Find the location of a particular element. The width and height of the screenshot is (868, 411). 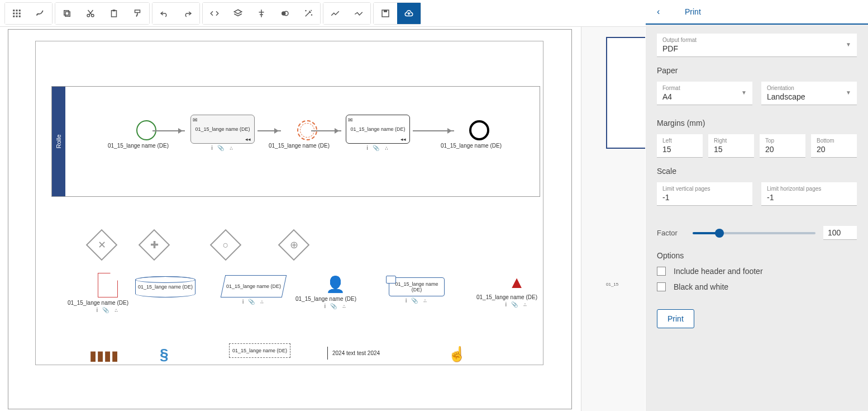

lane-title: Rolle is located at coordinates (59, 141).